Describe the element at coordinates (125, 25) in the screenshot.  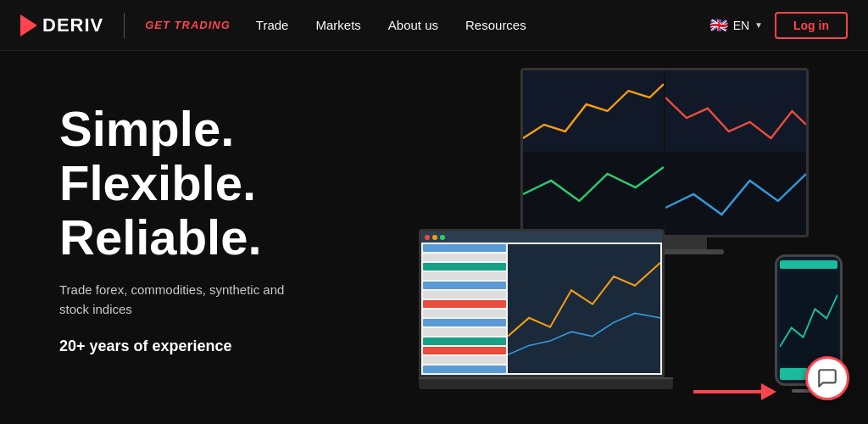
I see `logo-area: DERIV GET TRADING` at that location.